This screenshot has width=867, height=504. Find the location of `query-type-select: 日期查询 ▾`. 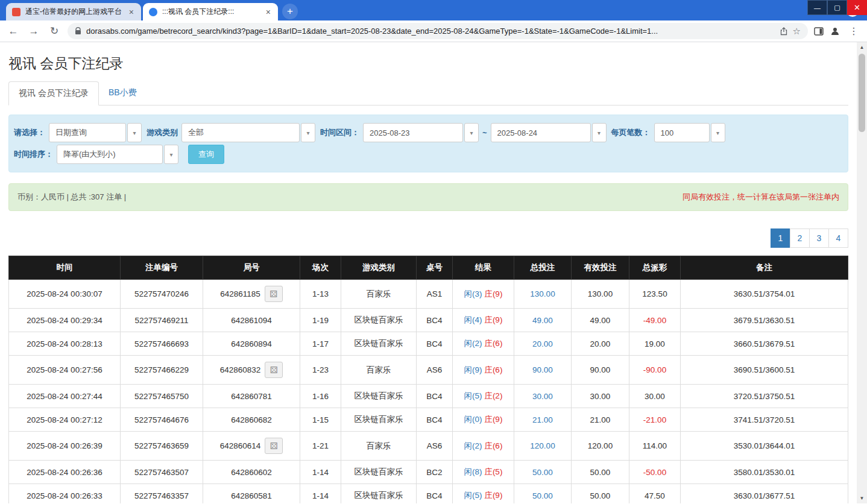

query-type-select: 日期查询 ▾ is located at coordinates (95, 133).